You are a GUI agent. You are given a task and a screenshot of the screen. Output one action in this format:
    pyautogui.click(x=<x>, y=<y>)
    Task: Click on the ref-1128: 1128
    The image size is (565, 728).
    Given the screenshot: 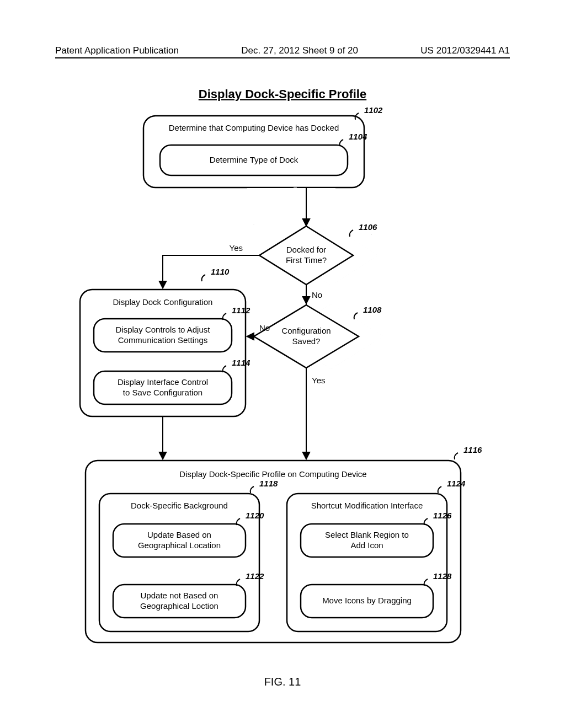 What is the action you would take?
    pyautogui.click(x=443, y=576)
    